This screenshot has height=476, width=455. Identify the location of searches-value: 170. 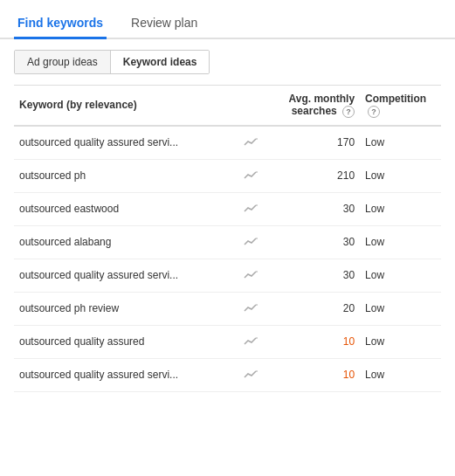
(346, 142).